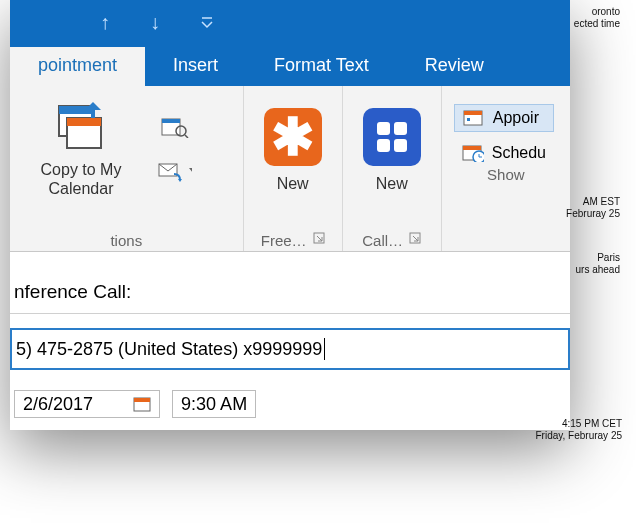 The width and height of the screenshot is (636, 527). What do you see at coordinates (506, 168) in the screenshot?
I see `ribbon-group-show: Appoir Schedu Show` at bounding box center [506, 168].